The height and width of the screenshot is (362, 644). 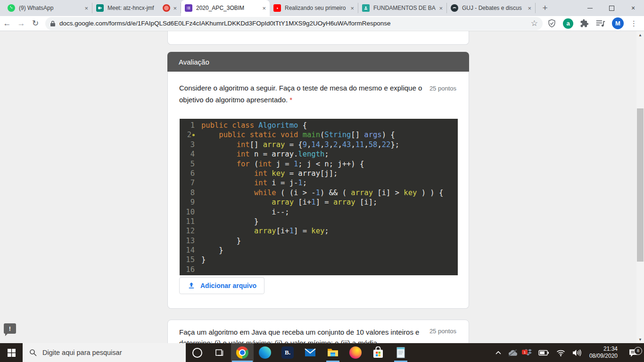 I want to click on minimize-icon, so click(x=590, y=8).